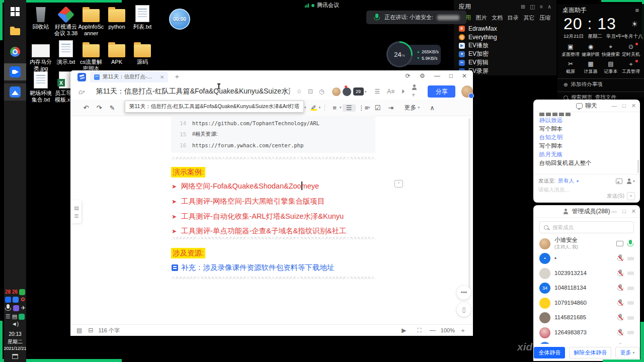  What do you see at coordinates (505, 45) in the screenshot?
I see `launcher-item: ▶EV播放` at bounding box center [505, 45].